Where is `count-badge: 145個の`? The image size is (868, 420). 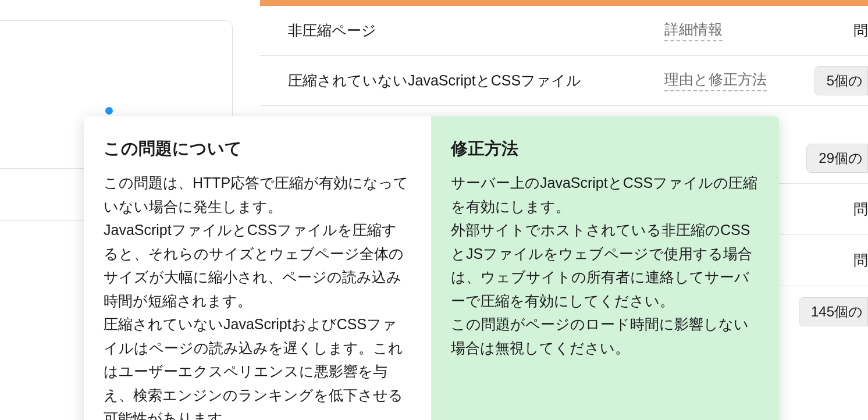 count-badge: 145個の is located at coordinates (833, 312).